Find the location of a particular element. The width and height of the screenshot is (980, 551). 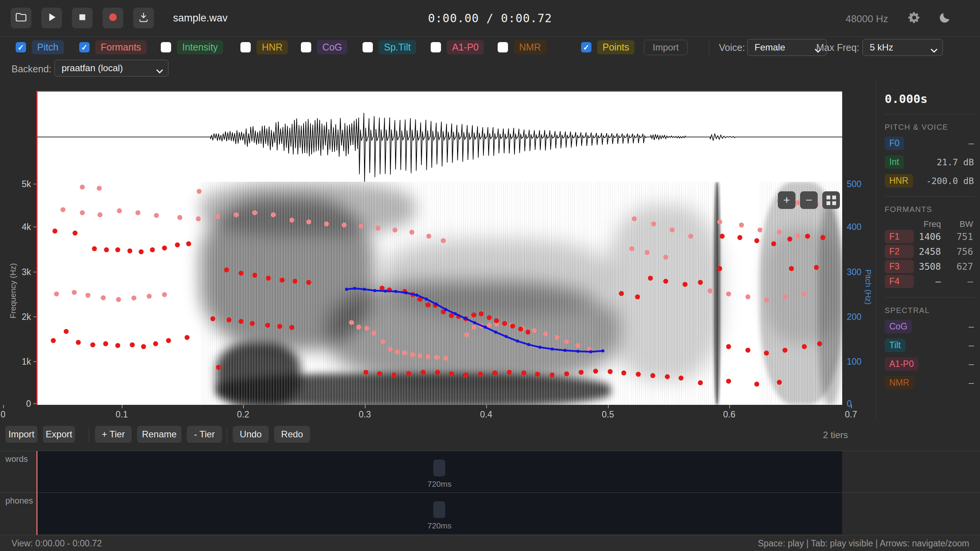

checkbox-a1-p0 is located at coordinates (436, 47).